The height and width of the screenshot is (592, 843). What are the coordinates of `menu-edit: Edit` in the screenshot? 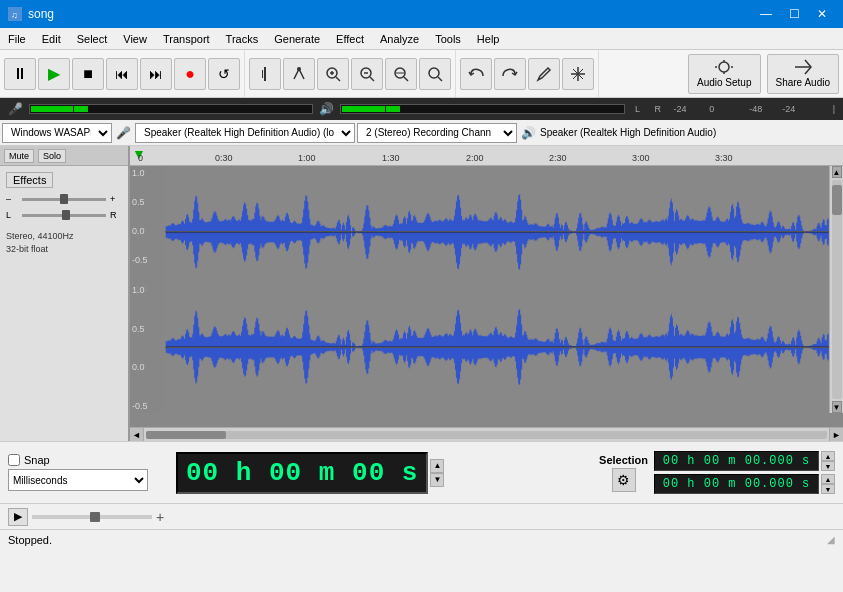 It's located at (52, 38).